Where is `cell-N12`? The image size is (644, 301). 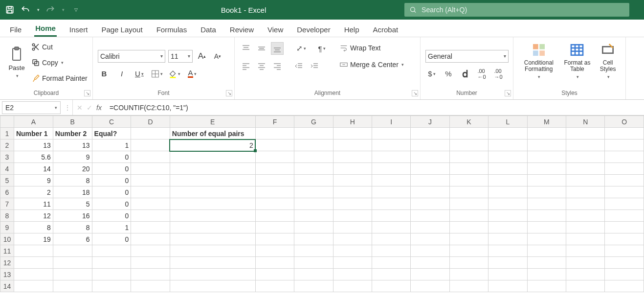
cell-N12 is located at coordinates (586, 263).